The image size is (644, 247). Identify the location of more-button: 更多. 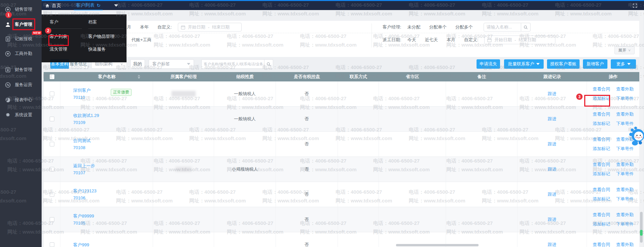
(624, 64).